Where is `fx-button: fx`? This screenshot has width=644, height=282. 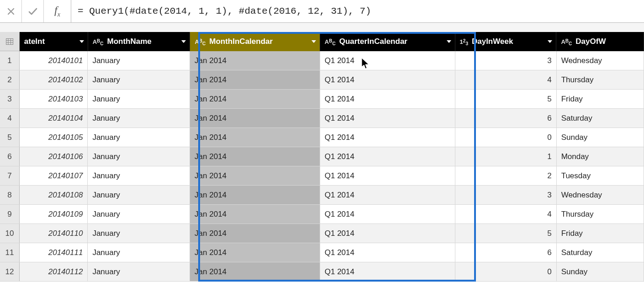
fx-button: fx is located at coordinates (58, 11).